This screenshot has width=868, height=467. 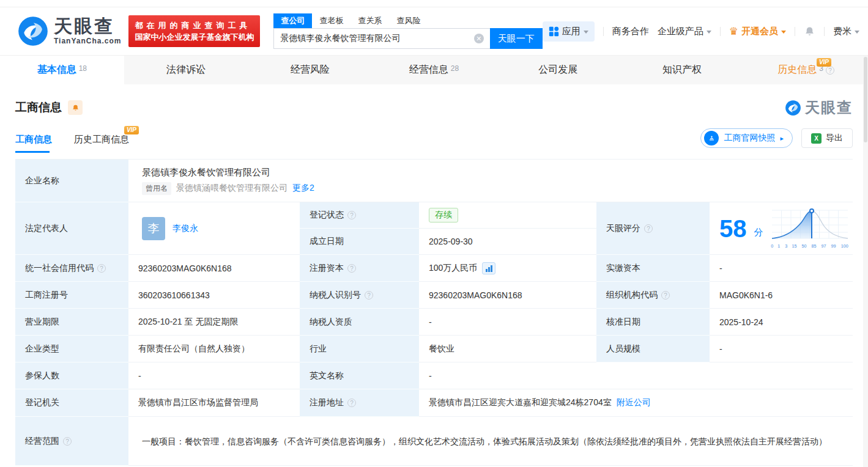 I want to click on subtab-history-business-info: VIP 历史工商信息, so click(x=102, y=143).